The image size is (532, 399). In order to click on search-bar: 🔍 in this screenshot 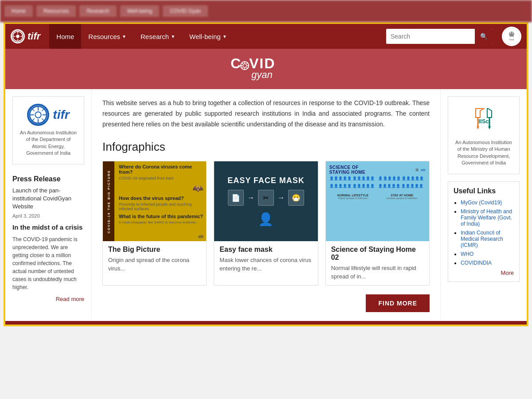, I will do `click(440, 36)`.